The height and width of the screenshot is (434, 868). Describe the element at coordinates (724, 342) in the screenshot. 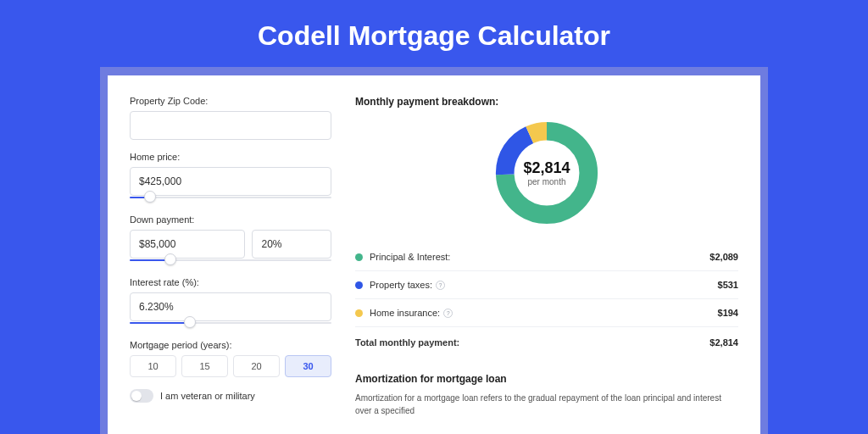

I see `legend-total-value: $2,814` at that location.